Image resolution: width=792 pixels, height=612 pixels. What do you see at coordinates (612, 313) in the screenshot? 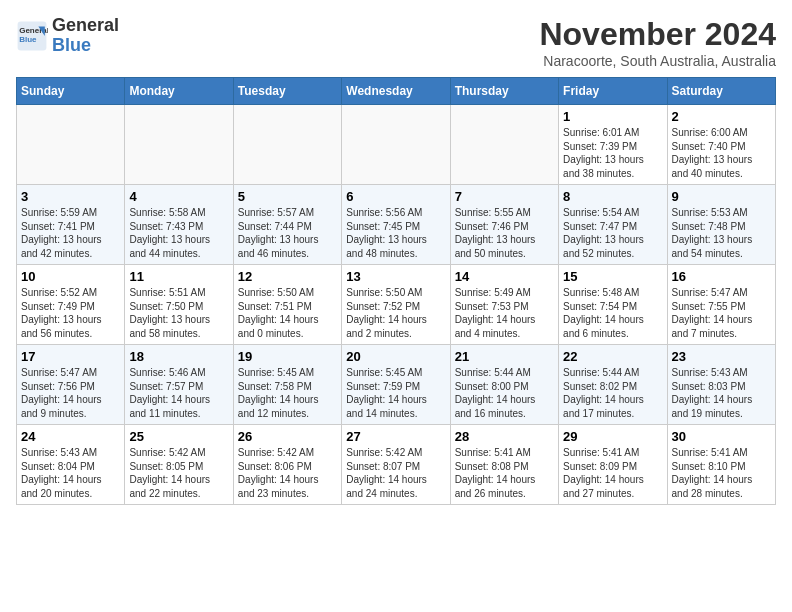
I see `cell-info: Sunrise: 5:48 AM Sunset: 7:54 PM Dayligh…` at bounding box center [612, 313].